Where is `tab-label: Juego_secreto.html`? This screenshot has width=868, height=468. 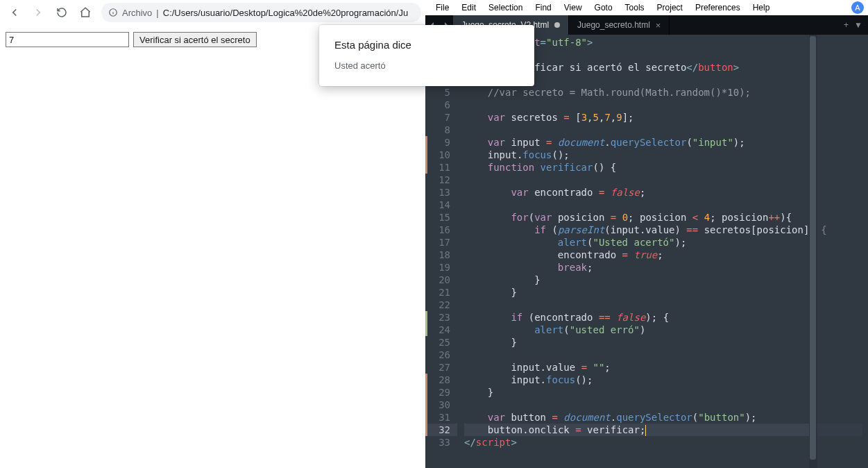
tab-label: Juego_secreto.html is located at coordinates (613, 25).